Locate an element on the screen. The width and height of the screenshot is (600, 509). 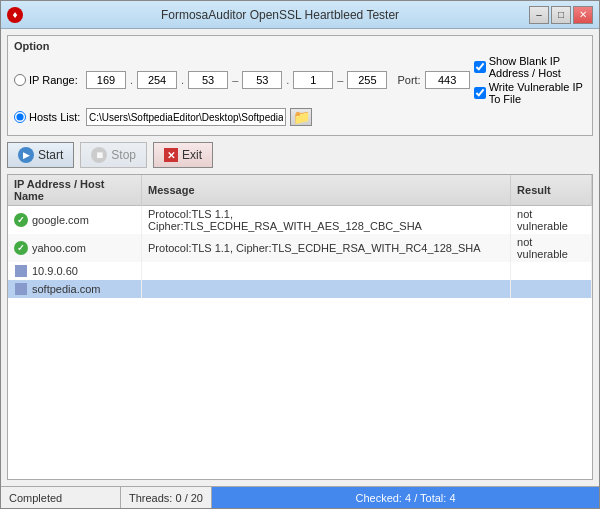
port-label: Port: is located at coordinates (408, 80).